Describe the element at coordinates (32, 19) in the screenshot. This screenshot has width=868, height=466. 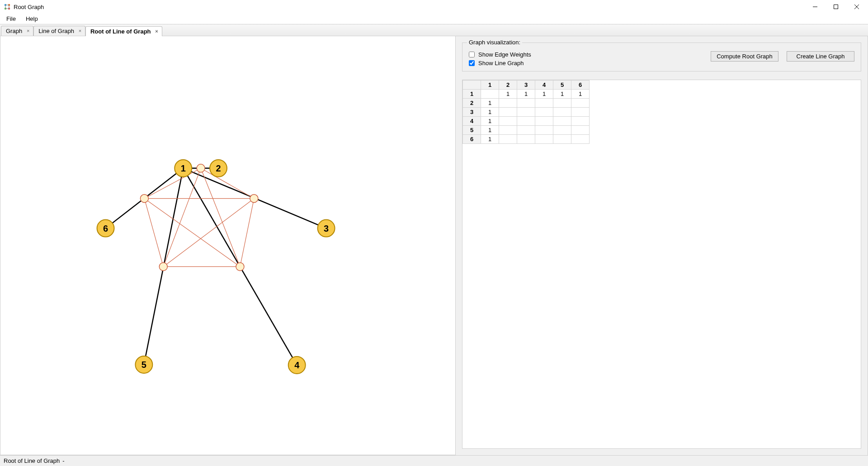
I see `menu-help: Help` at that location.